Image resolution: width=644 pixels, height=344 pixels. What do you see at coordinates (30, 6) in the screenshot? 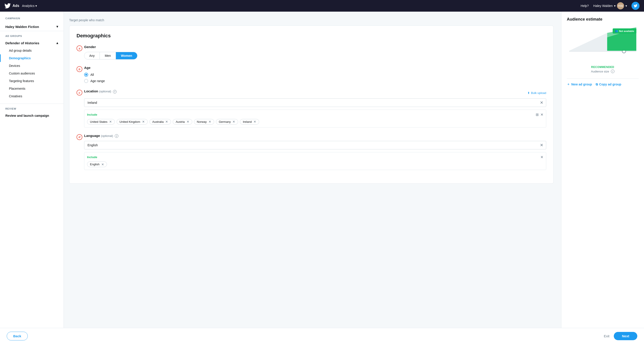
I see `analytics-menu: Analytics ▾` at bounding box center [30, 6].